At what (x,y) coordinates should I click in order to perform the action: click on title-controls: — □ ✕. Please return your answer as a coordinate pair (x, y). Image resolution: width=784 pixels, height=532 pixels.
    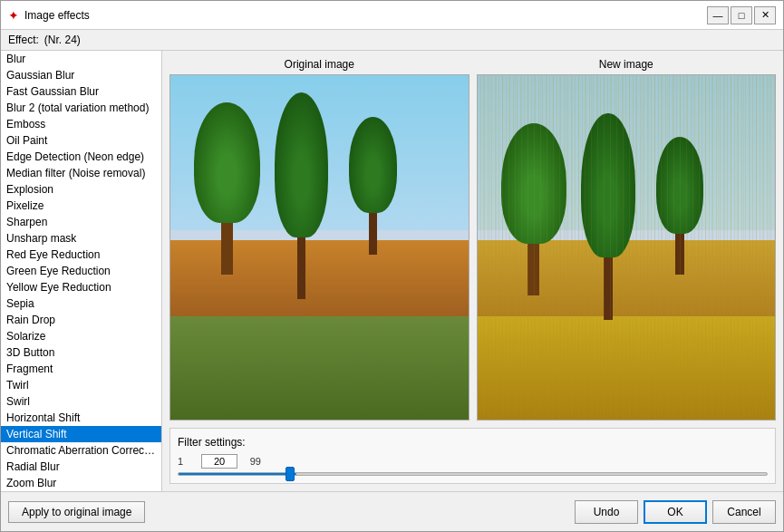
    Looking at the image, I should click on (741, 15).